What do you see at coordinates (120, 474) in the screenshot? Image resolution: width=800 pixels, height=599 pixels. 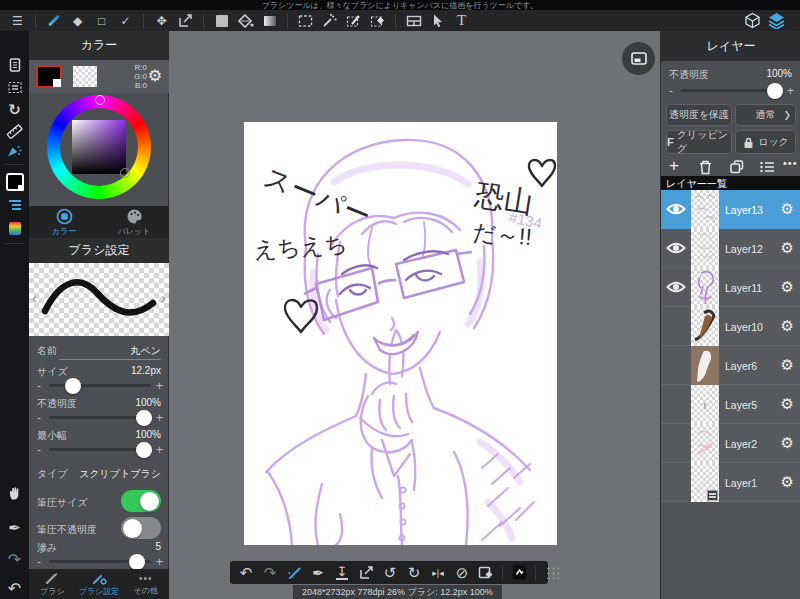 I see `type-value: スクリプトブラシ` at bounding box center [120, 474].